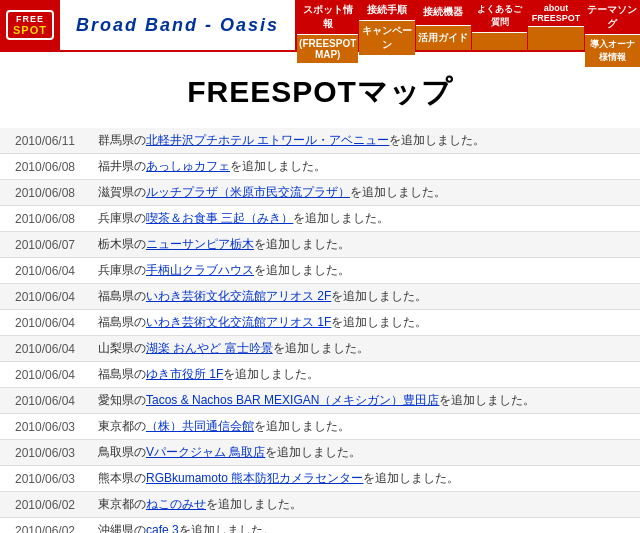  Describe the element at coordinates (220, 218) in the screenshot. I see `row-link: 喫茶＆お食事 三起（みき）` at that location.